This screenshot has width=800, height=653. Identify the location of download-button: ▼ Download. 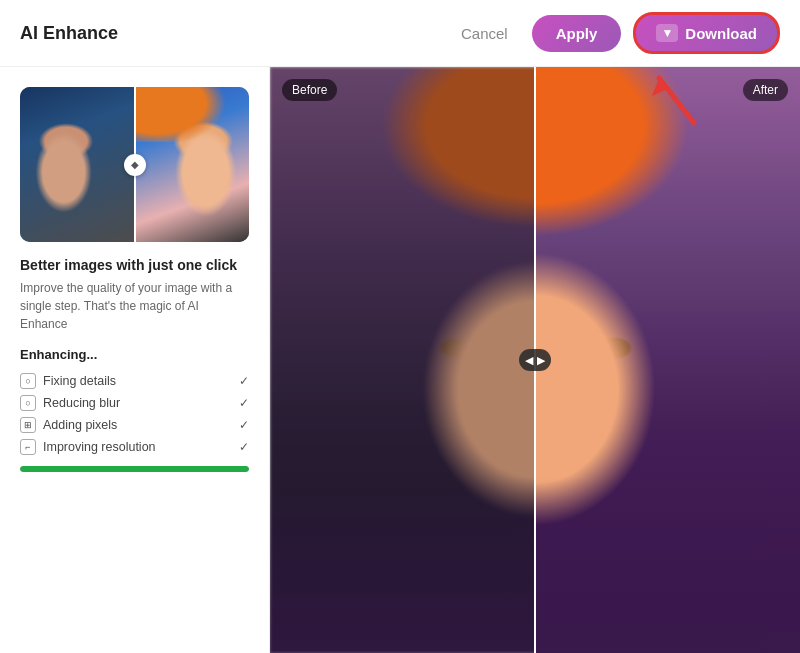
(706, 33).